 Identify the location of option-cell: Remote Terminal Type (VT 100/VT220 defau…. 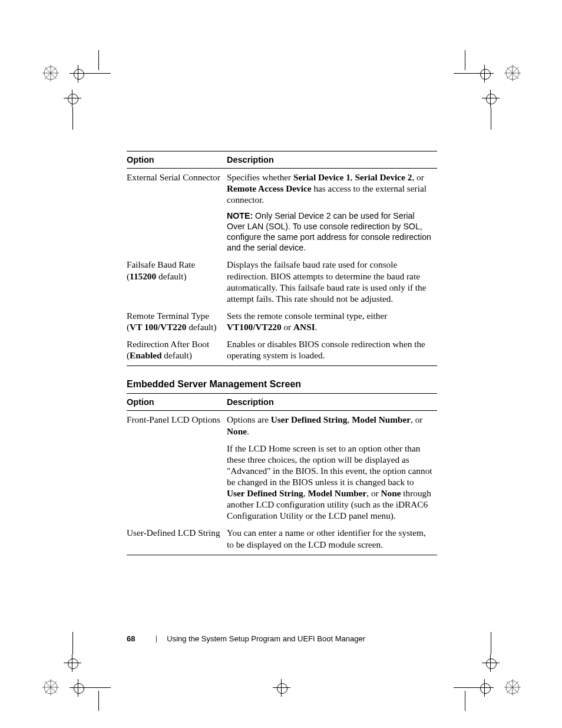
(177, 321).